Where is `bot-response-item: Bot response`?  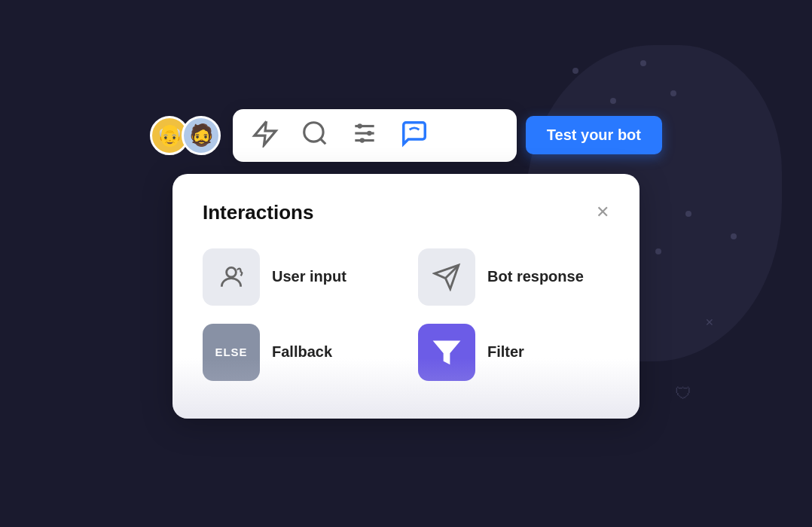 bot-response-item: Bot response is located at coordinates (514, 277).